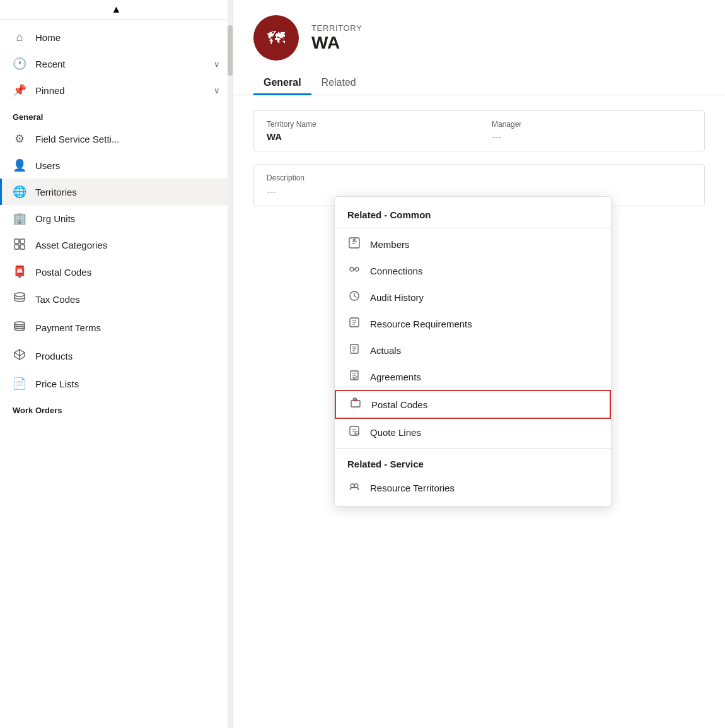 The image size is (725, 728). What do you see at coordinates (20, 90) in the screenshot?
I see `pin-icon: 📌` at bounding box center [20, 90].